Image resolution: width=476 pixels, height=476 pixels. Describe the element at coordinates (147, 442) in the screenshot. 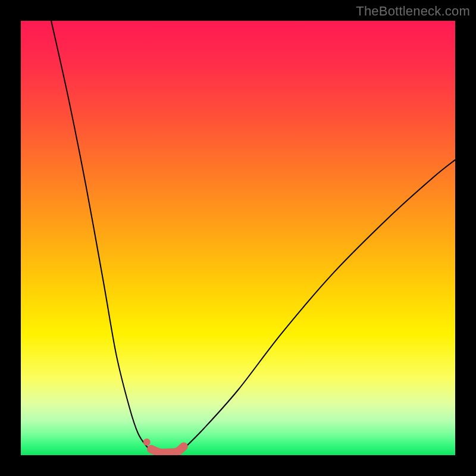

I see `bottleneck-sweet-spot-dot` at that location.